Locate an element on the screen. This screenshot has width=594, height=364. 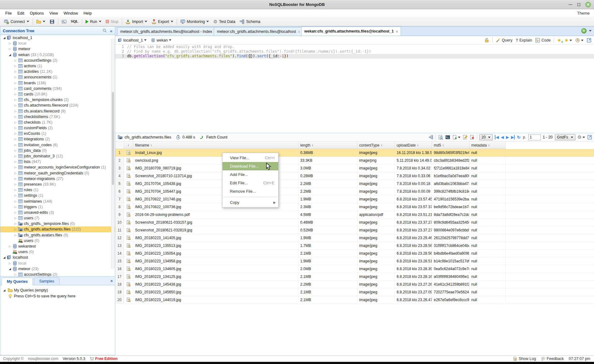
tree-item-meteor-migrations: ▷meteor-migrations(27) is located at coordinates (58, 179).